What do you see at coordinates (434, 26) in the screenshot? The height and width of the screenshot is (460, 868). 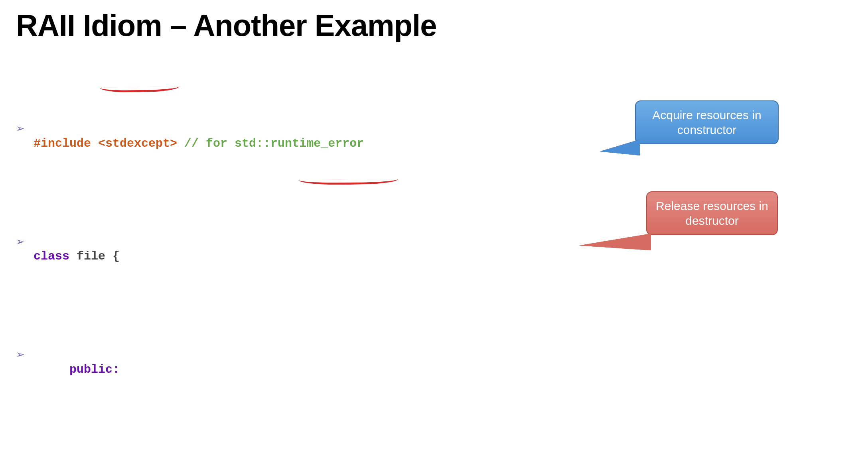 I see `slide-title: RAII Idiom – Another Example` at bounding box center [434, 26].